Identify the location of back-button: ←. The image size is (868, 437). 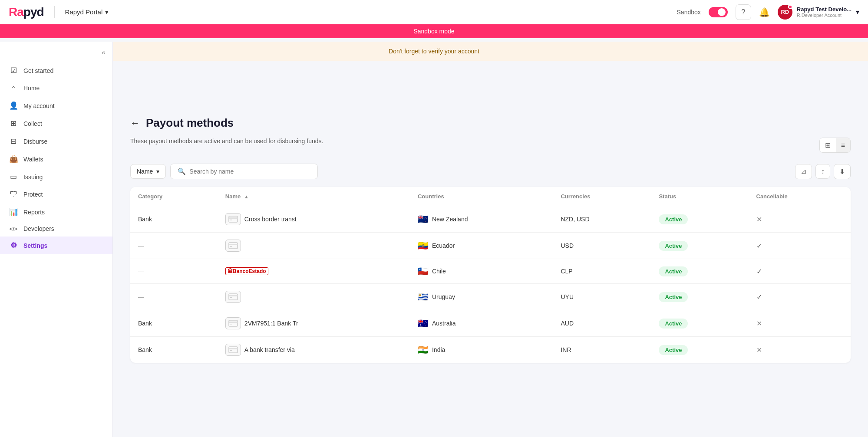
(135, 123).